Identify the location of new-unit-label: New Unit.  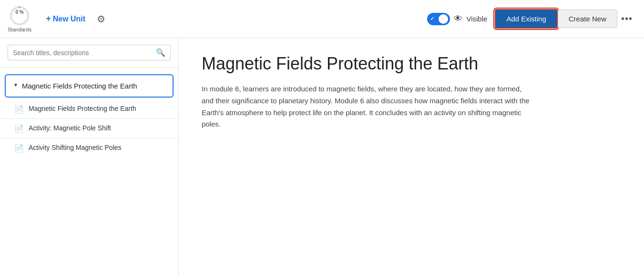
(69, 19).